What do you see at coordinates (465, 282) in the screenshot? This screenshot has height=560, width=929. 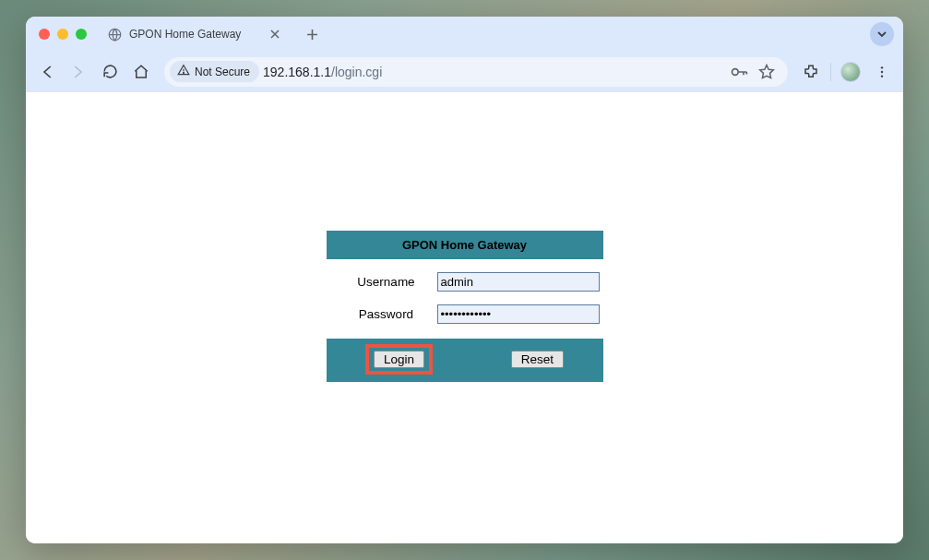 I see `username-row: Username` at bounding box center [465, 282].